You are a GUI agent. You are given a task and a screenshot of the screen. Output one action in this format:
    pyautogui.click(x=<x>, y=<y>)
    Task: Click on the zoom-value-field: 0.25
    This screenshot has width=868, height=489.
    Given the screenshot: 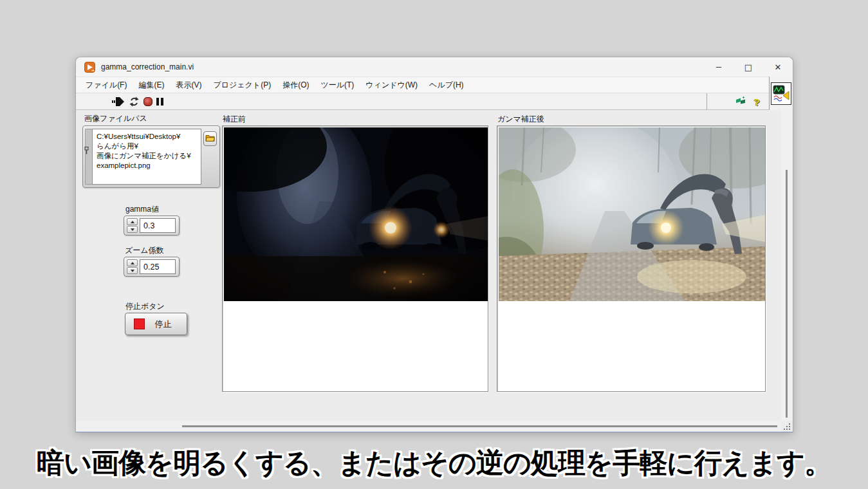 What is the action you would take?
    pyautogui.click(x=158, y=266)
    